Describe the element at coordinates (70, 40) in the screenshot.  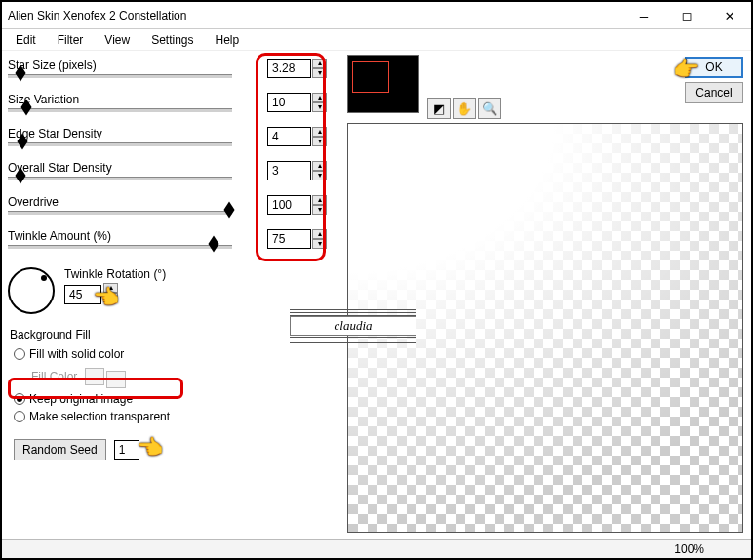
I see `menu-filter: Filter` at that location.